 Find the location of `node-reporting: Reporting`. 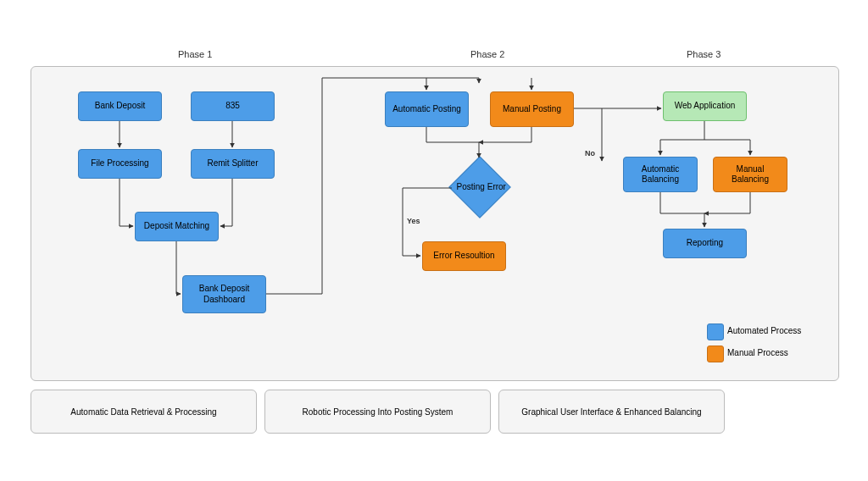

node-reporting: Reporting is located at coordinates (705, 244).